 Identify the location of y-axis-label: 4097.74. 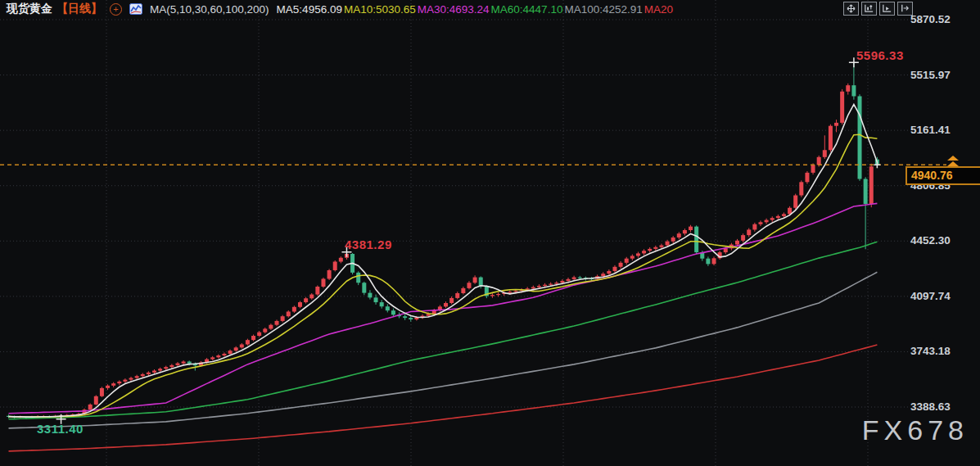
(943, 296).